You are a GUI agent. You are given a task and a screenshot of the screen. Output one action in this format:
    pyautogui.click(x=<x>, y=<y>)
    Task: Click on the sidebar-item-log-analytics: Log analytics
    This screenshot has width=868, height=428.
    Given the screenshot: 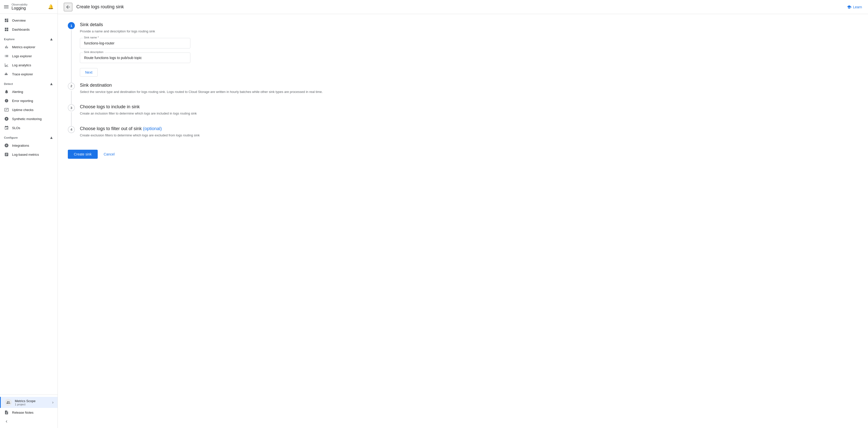 What is the action you would take?
    pyautogui.click(x=28, y=65)
    